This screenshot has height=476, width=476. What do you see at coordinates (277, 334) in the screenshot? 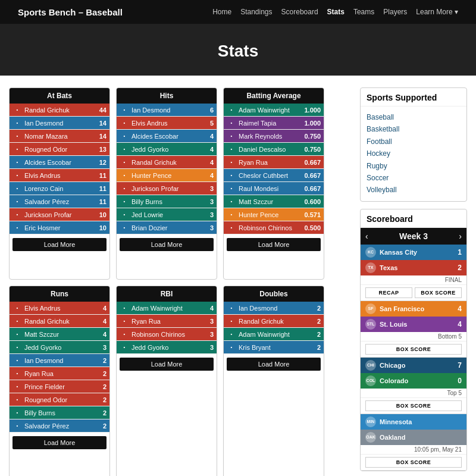
I see `player-name: Adam Wainwright` at bounding box center [277, 334].